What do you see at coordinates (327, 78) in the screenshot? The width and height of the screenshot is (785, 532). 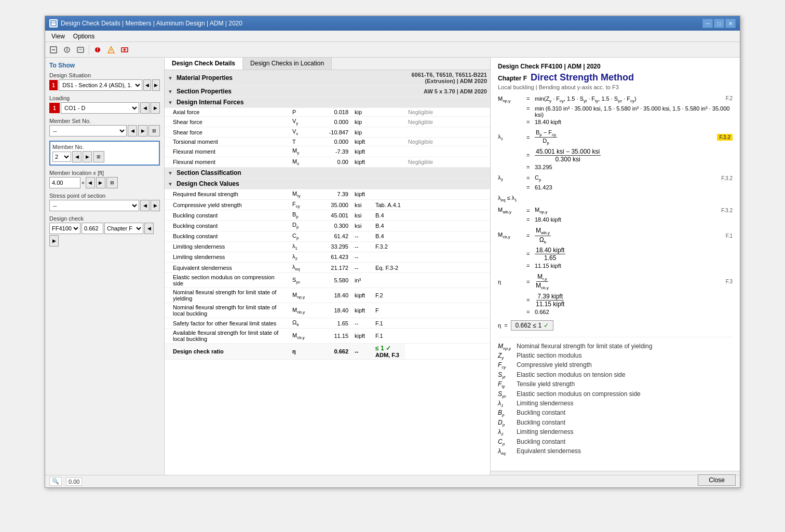 I see `material-section-header: ▼ Material Properties 6061-T6, T6510, T6…` at bounding box center [327, 78].